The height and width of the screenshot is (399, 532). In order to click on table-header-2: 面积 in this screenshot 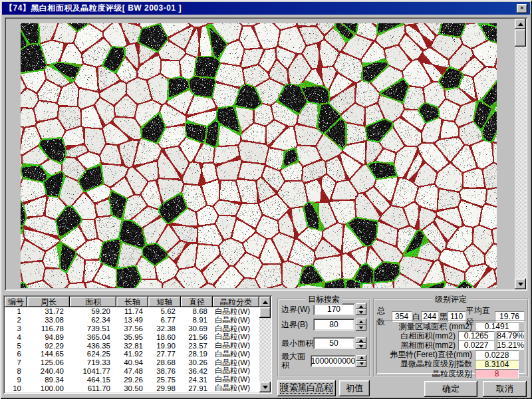, I will do `click(93, 302)`.